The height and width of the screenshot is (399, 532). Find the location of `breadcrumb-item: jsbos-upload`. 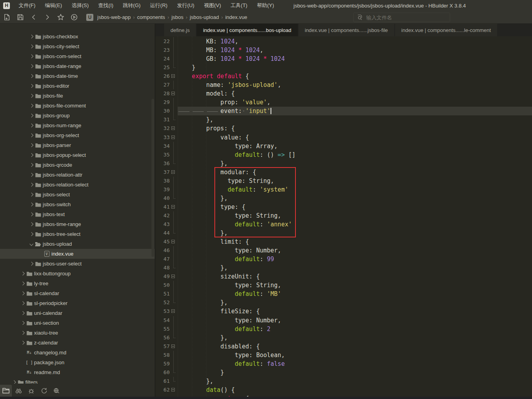

breadcrumb-item: jsbos-upload is located at coordinates (204, 17).